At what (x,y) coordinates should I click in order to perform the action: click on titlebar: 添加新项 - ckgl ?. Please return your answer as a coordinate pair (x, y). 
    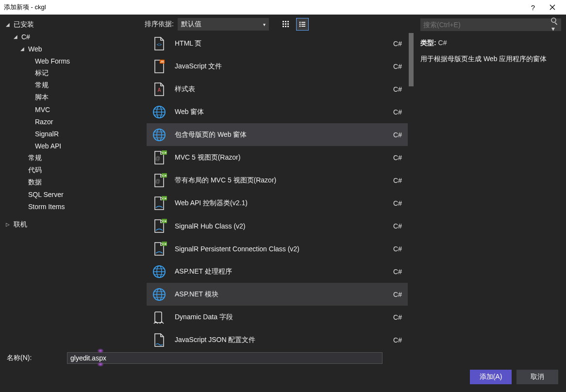
    Looking at the image, I should click on (283, 7).